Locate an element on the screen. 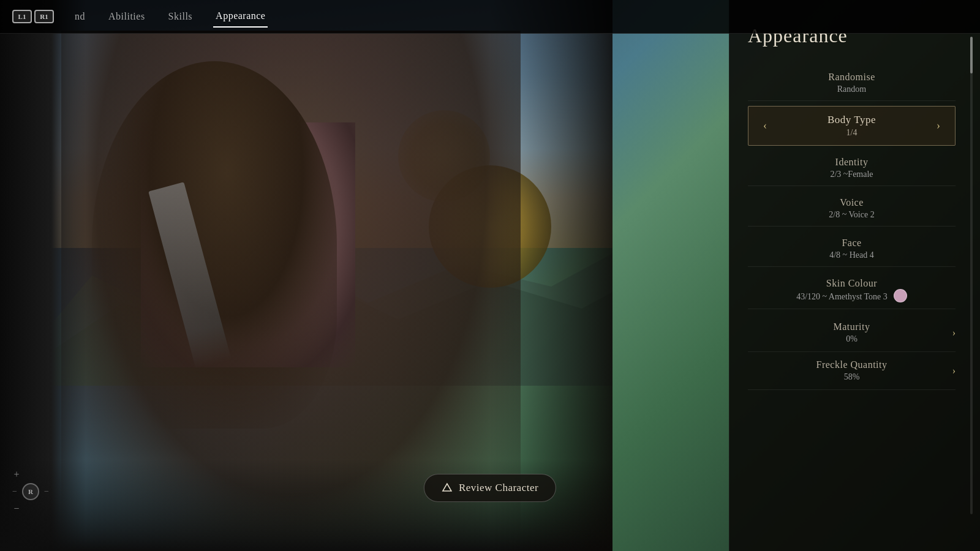 The width and height of the screenshot is (980, 551). maturity-value: 0% is located at coordinates (851, 339).